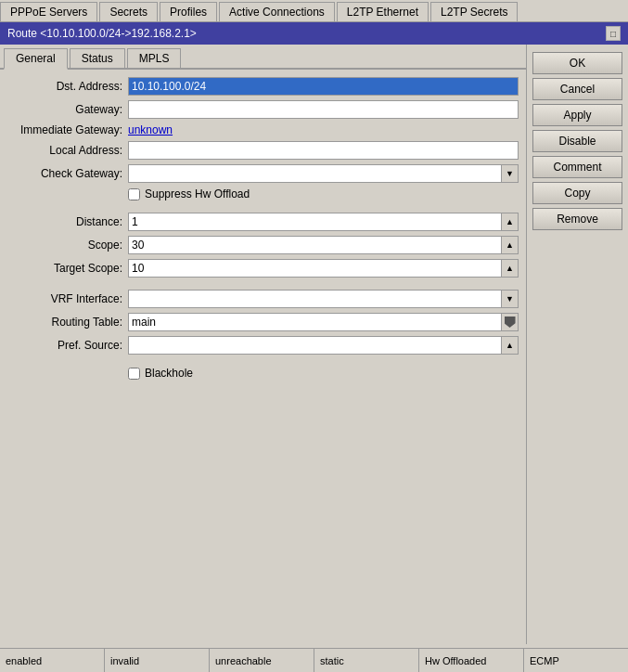 The height and width of the screenshot is (672, 628). Describe the element at coordinates (35, 59) in the screenshot. I see `tab-general: General` at that location.